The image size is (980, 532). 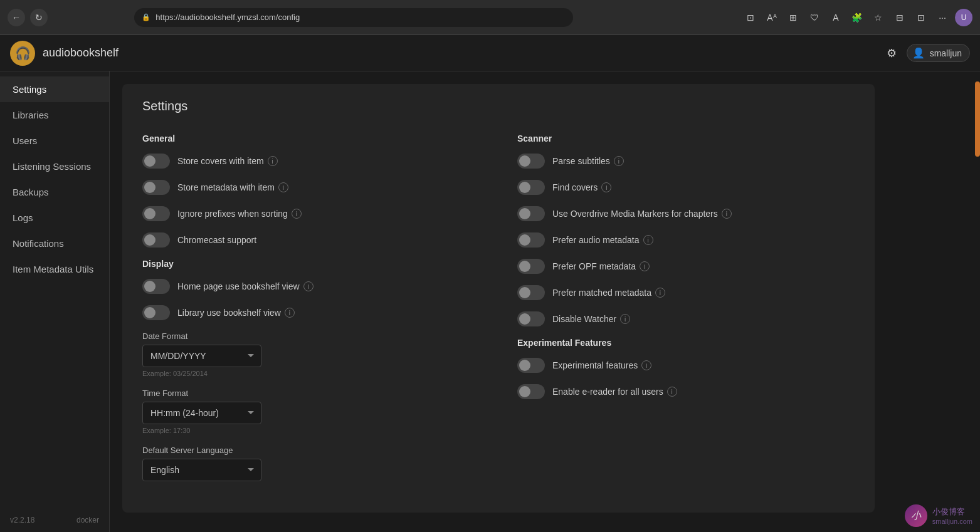 What do you see at coordinates (686, 319) in the screenshot?
I see `toggle-disable-watcher: Disable Watcher i` at bounding box center [686, 319].